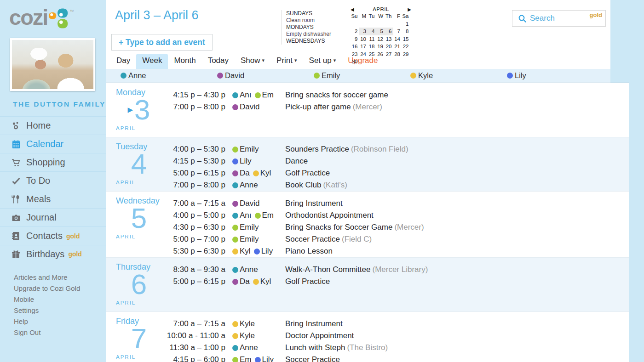  I want to click on mini-calendar-date: 22, so click(406, 47).